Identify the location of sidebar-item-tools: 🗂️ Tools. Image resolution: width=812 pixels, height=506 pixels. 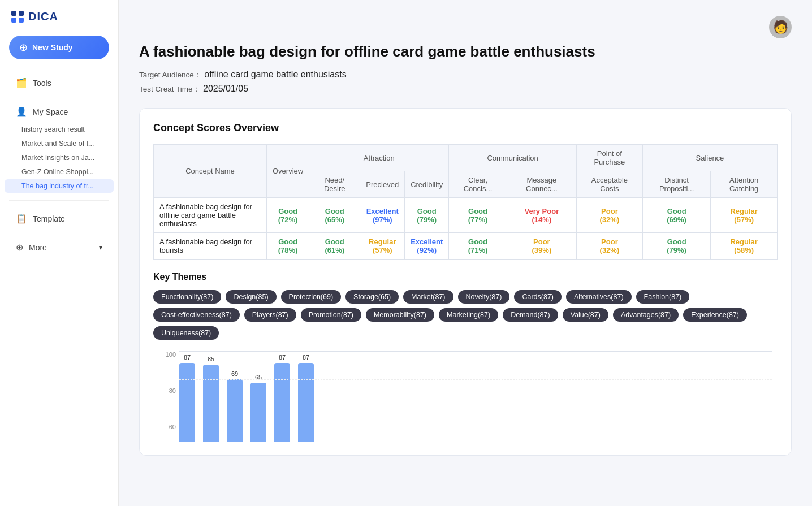
(59, 83).